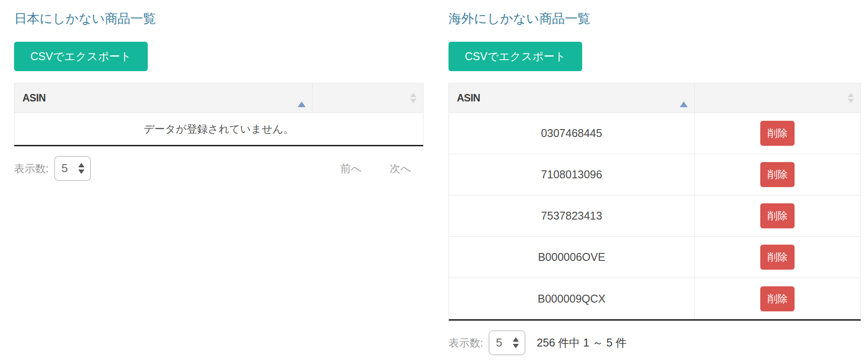 Image resolution: width=868 pixels, height=361 pixels. Describe the element at coordinates (219, 115) in the screenshot. I see `japan-only-table: ASIN データが登録されていません。` at that location.